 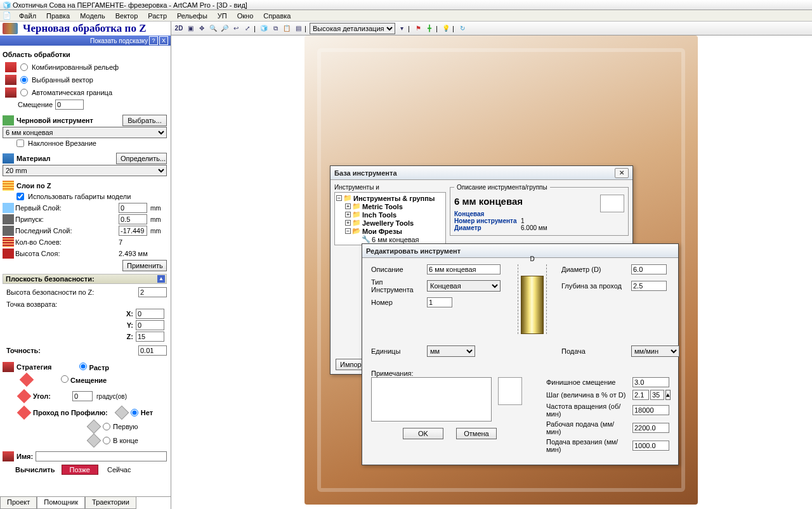 I want to click on toolpath-name-input, so click(x=102, y=456).